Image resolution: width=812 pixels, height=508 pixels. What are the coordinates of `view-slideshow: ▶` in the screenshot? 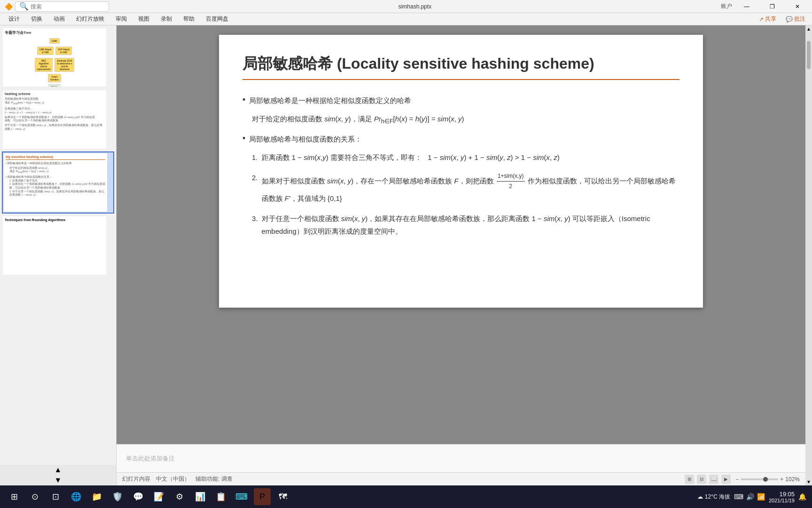 It's located at (726, 479).